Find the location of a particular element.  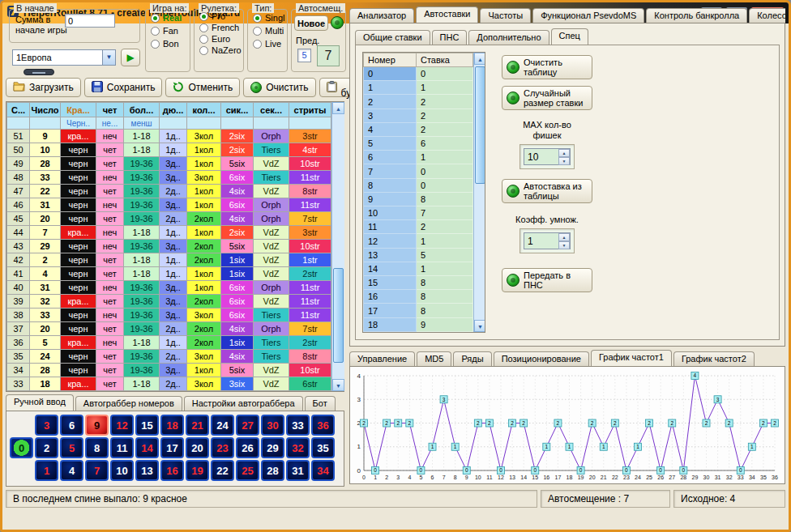

col-header: кол... is located at coordinates (204, 110).